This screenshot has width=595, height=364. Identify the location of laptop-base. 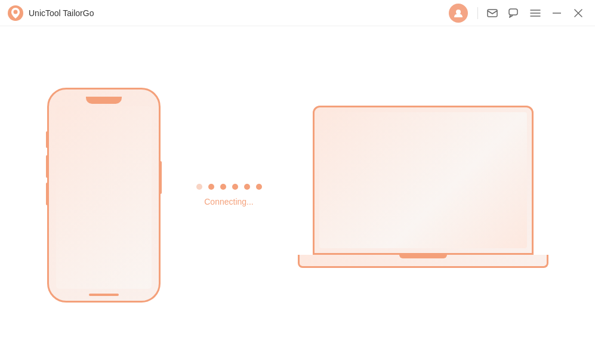
(423, 261).